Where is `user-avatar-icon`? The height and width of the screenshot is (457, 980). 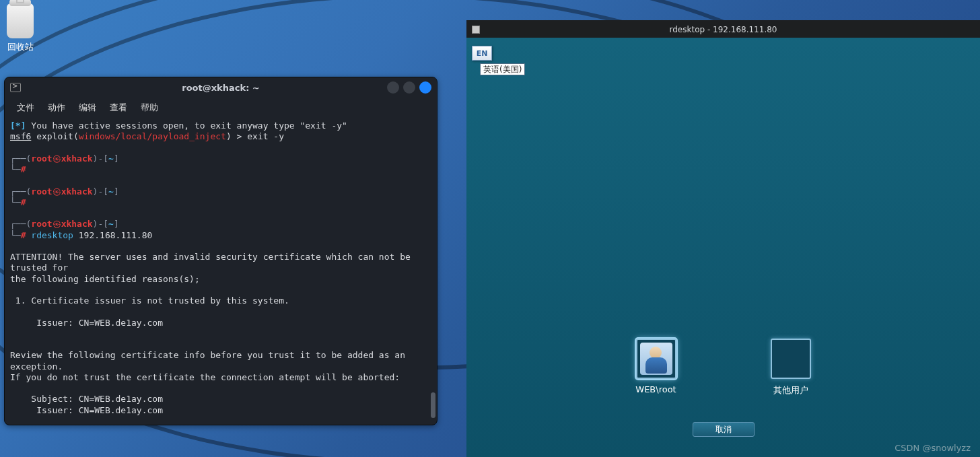 user-avatar-icon is located at coordinates (656, 359).